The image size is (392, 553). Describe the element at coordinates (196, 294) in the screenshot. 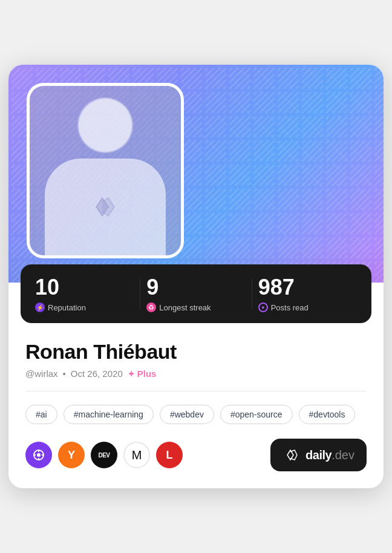

I see `stat-streak: 9 ♻ Longest streak` at that location.